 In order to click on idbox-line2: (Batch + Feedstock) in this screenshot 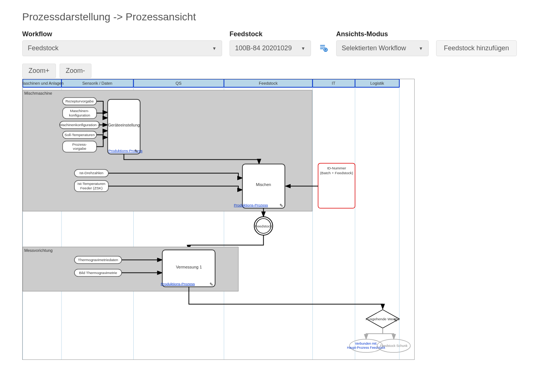, I will do `click(336, 173)`.